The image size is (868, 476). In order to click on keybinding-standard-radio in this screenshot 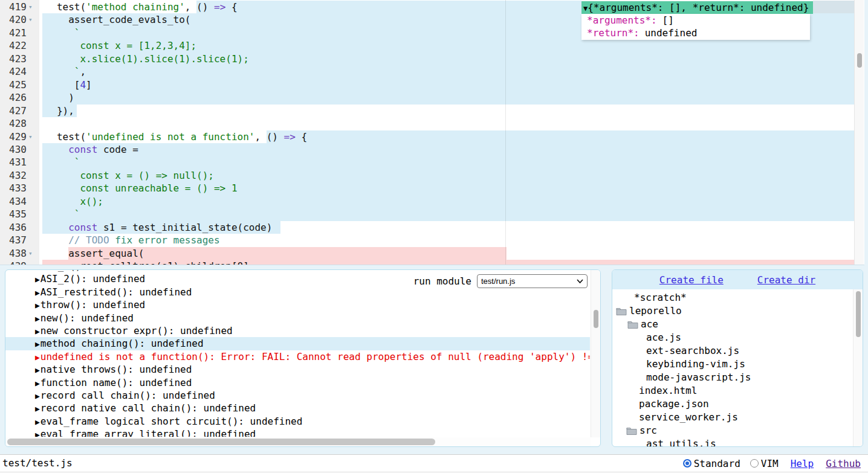, I will do `click(687, 463)`.